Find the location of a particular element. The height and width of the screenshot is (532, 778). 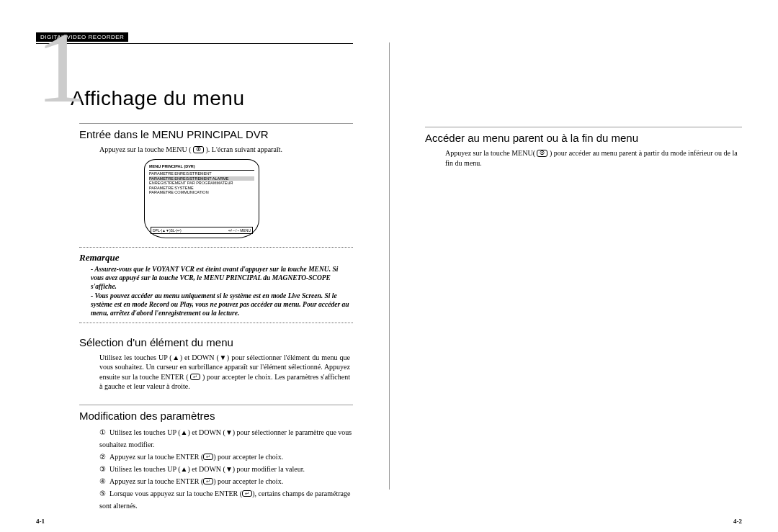

main-title: Affichage du menu is located at coordinates (212, 99).